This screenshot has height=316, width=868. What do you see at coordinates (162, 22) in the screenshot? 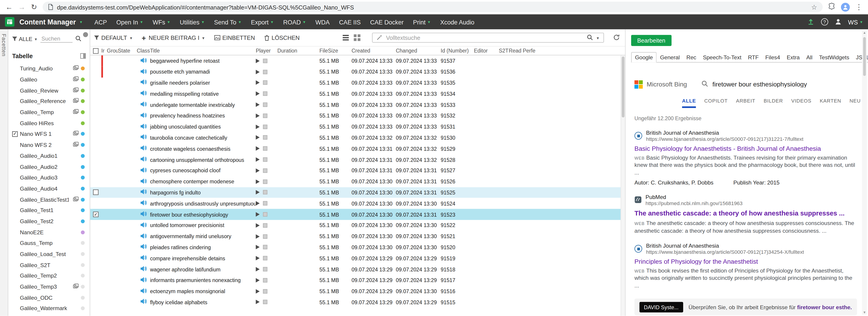
I see `app-menu-item: WFs▼` at bounding box center [162, 22].